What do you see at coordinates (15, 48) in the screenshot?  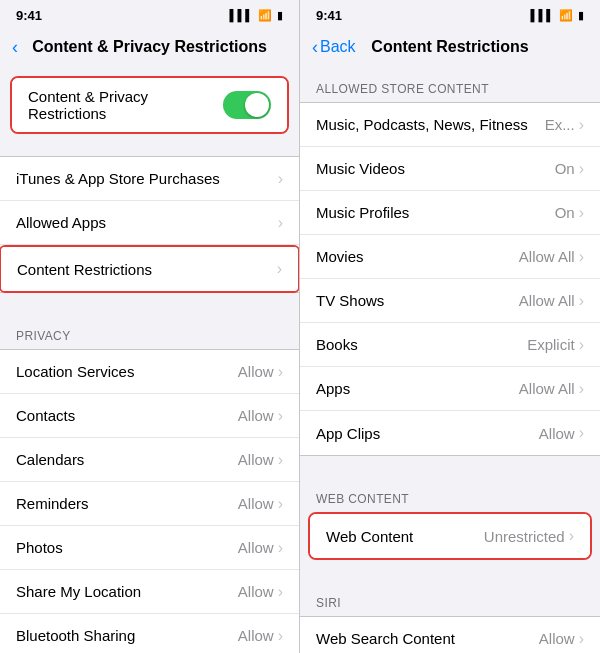 I see `back-button-left: ‹` at bounding box center [15, 48].